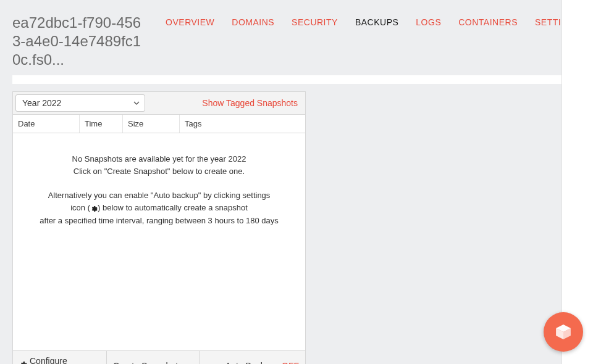 The image size is (593, 364). What do you see at coordinates (488, 22) in the screenshot?
I see `tab-containers: CONTAINERS` at bounding box center [488, 22].